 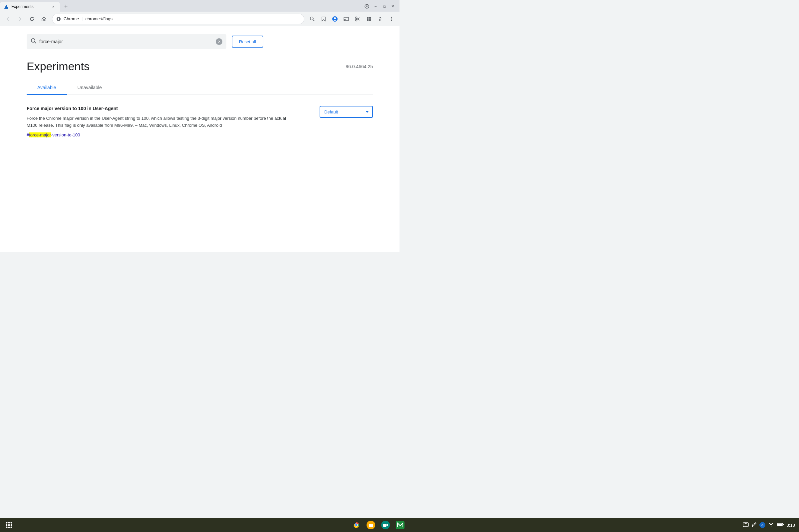 I want to click on flag-dropdown: Default Enabled Disabled, so click(x=346, y=112).